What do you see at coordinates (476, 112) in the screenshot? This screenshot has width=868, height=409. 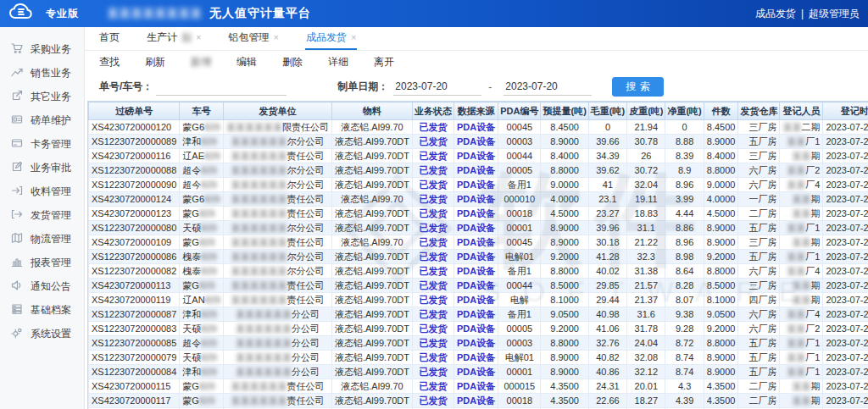 I see `column-header-数据来源: 数据来源` at bounding box center [476, 112].